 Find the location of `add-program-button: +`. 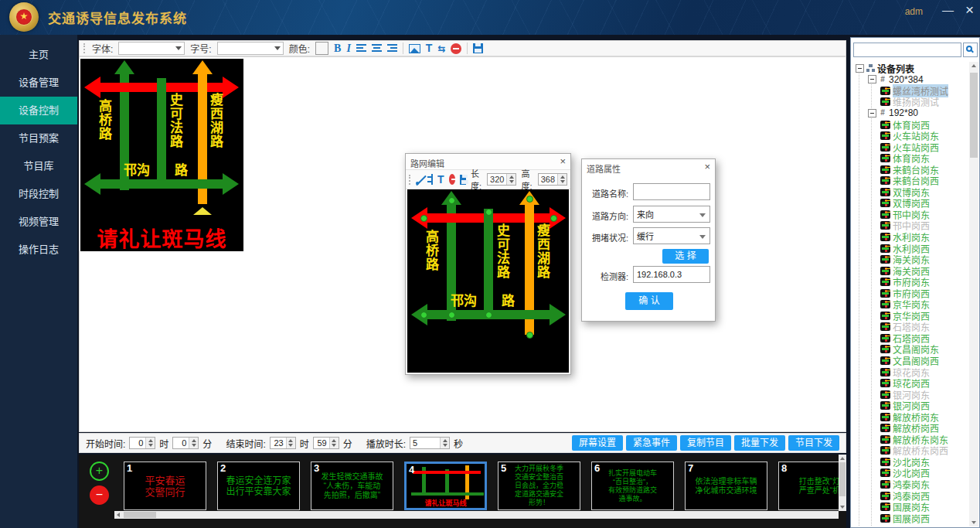

add-program-button: + is located at coordinates (99, 472).